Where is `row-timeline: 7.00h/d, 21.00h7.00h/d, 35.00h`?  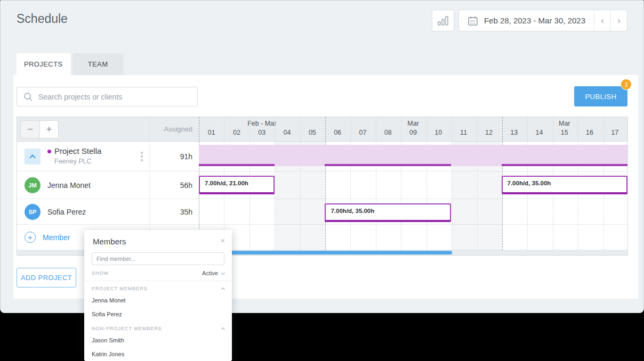 row-timeline: 7.00h/d, 21.00h7.00h/d, 35.00h is located at coordinates (413, 185).